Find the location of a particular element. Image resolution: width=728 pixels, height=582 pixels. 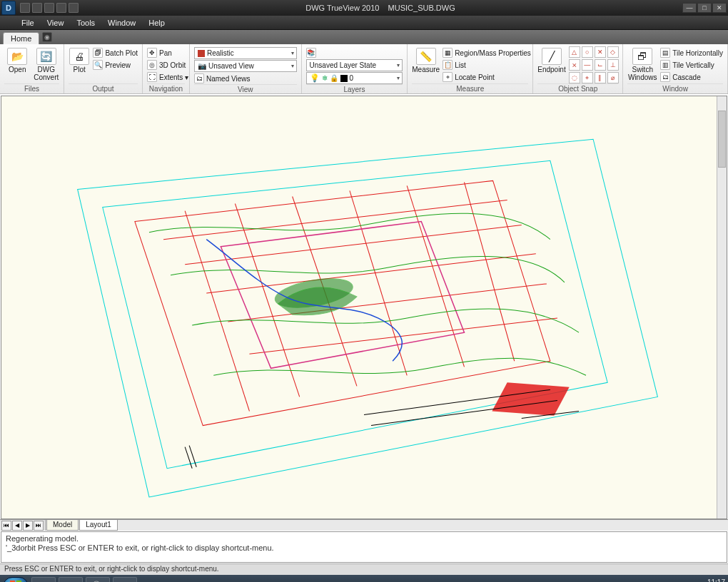

snap-grid: △ ○ ✕ ◇ ⨯ — ⌙ ⊥ ◌ ⌖ ∥ ⌀ is located at coordinates (594, 65).